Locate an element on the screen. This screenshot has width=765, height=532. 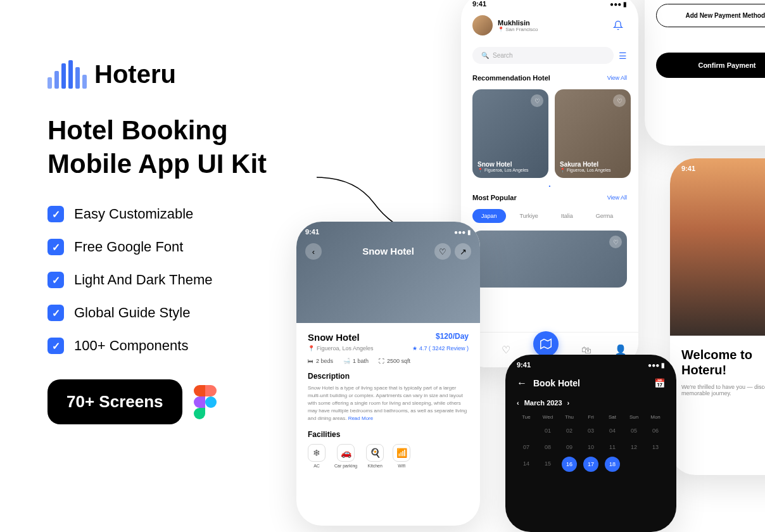
date-cell: 06 is located at coordinates (655, 431).